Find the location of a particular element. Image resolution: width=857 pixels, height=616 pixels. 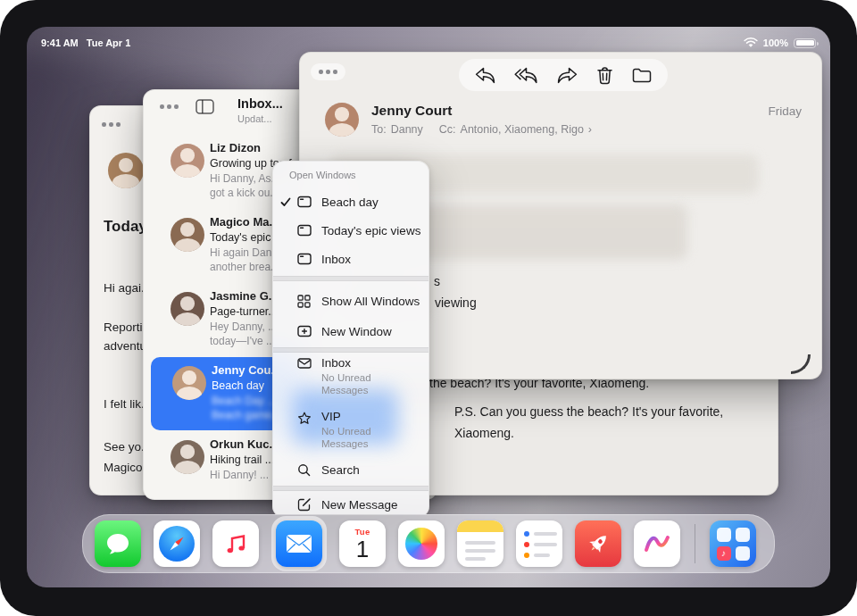

safari-app-icon is located at coordinates (177, 544).